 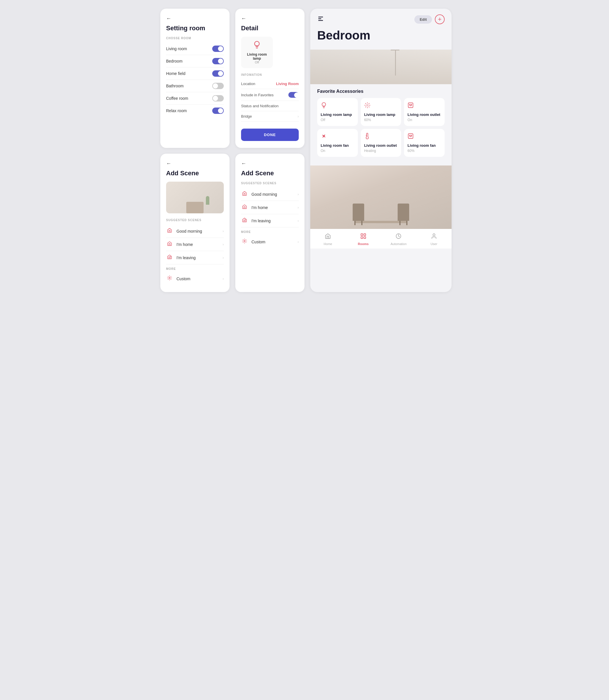 I want to click on room-name-bathroom: Bathroom, so click(x=175, y=86).